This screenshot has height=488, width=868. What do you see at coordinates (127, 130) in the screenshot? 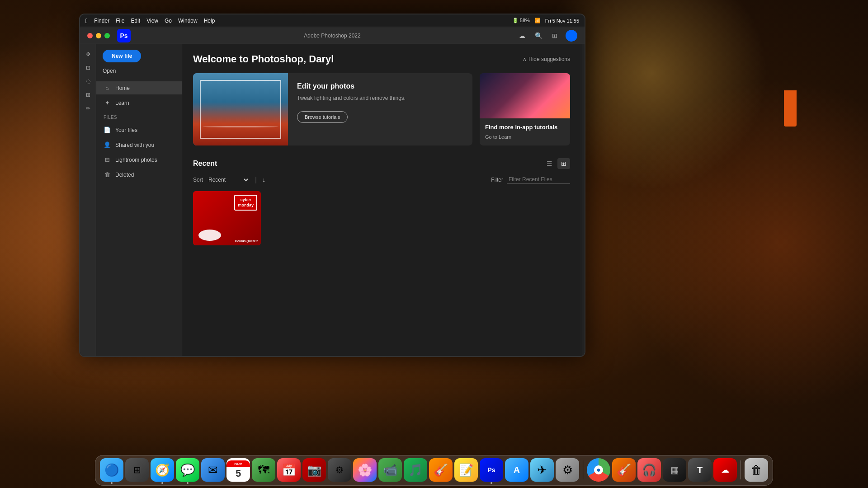
I see `your-files-label: Your files` at bounding box center [127, 130].